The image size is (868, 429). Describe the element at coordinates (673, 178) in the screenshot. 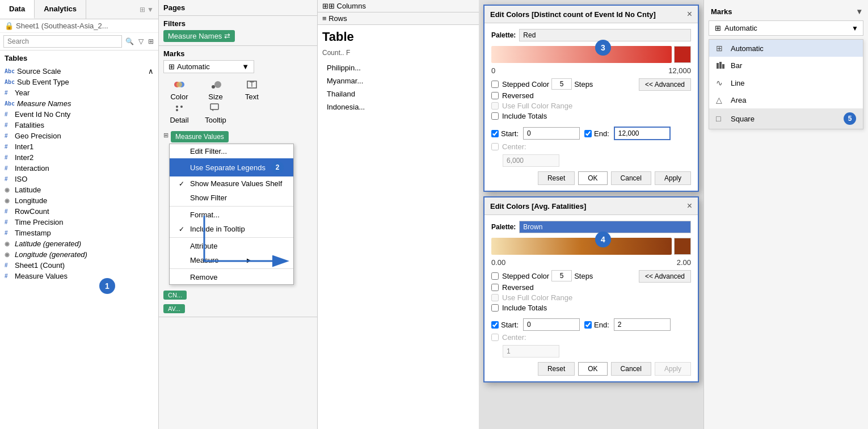

I see `dialog1-apply-button: Apply` at that location.